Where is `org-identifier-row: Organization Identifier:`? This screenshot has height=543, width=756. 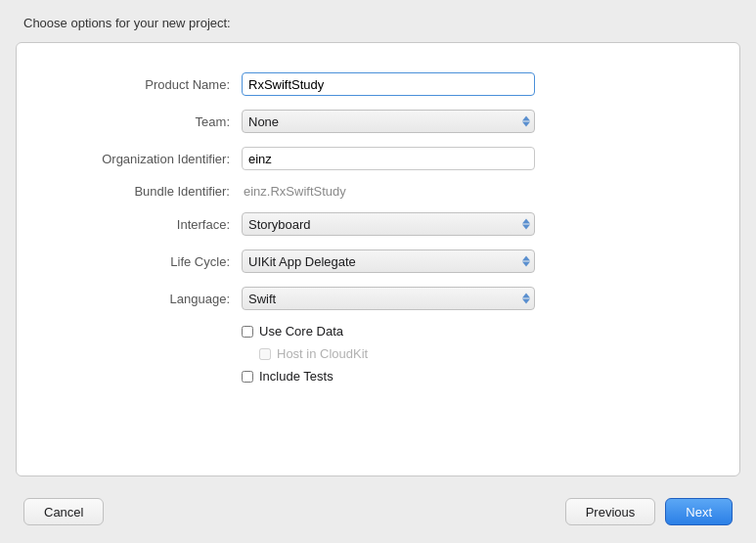 org-identifier-row: Organization Identifier: is located at coordinates (378, 158).